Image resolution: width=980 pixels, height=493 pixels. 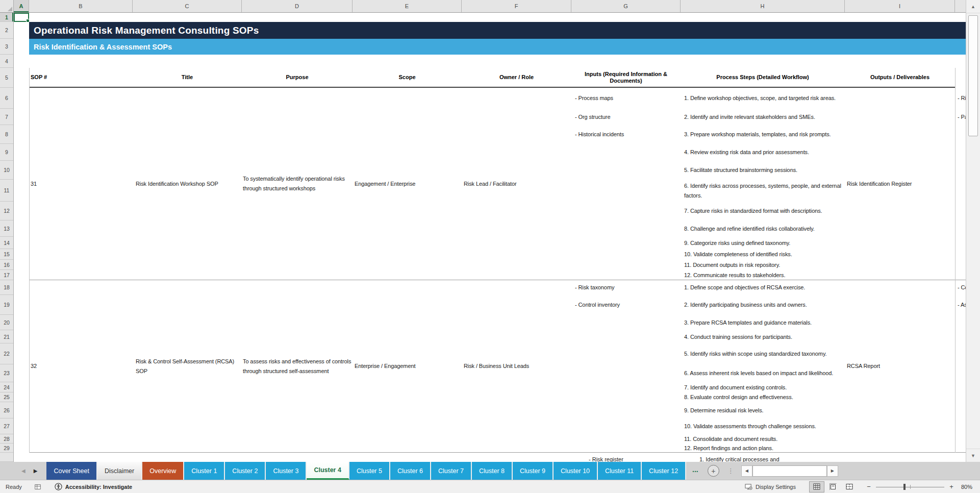 I want to click on subtitle-banner-cell: Risk Identification & Assessment SOPs, so click(x=497, y=47).